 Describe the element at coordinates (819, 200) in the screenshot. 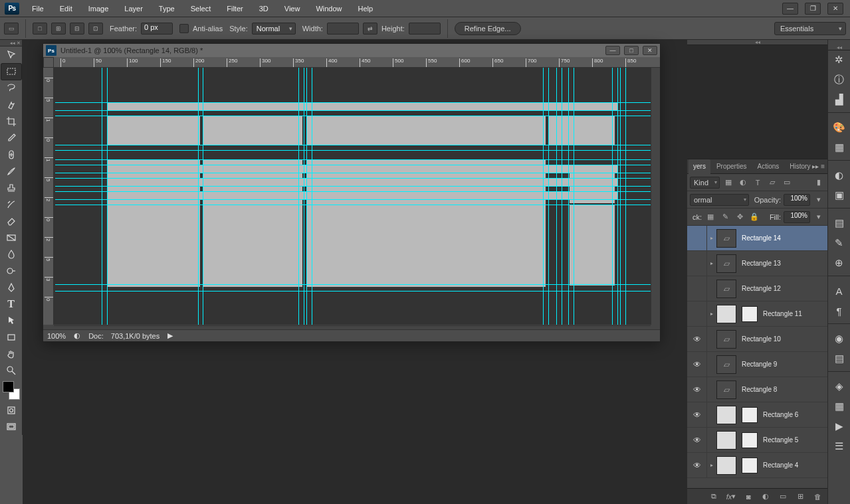

I see `opacity-slider-icon: ▾` at that location.